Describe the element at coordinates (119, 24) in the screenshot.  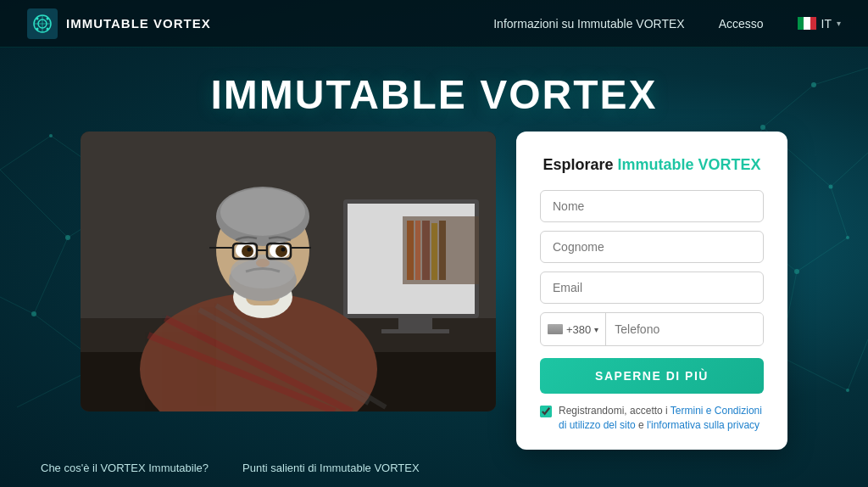
I see `brand-logo-area: IMMUTABLE VORTEX` at that location.